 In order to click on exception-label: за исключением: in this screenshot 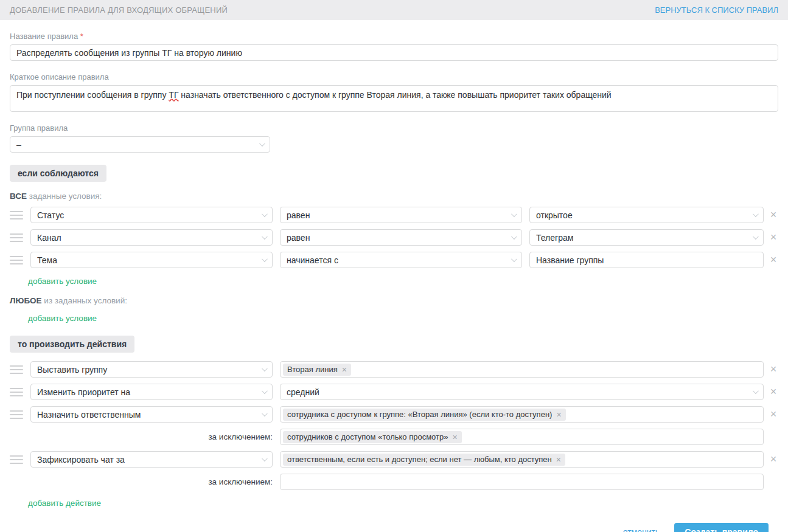, I will do `click(141, 437)`.